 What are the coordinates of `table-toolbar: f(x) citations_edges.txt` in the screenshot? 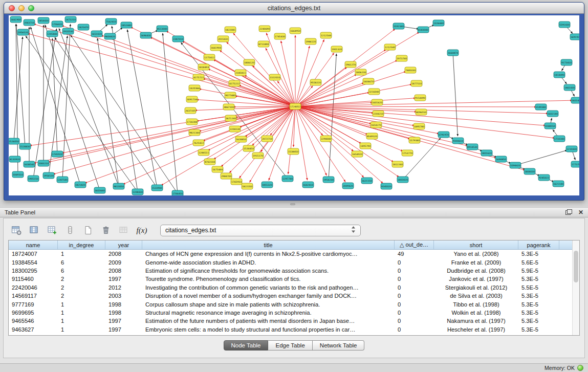 It's located at (294, 231).